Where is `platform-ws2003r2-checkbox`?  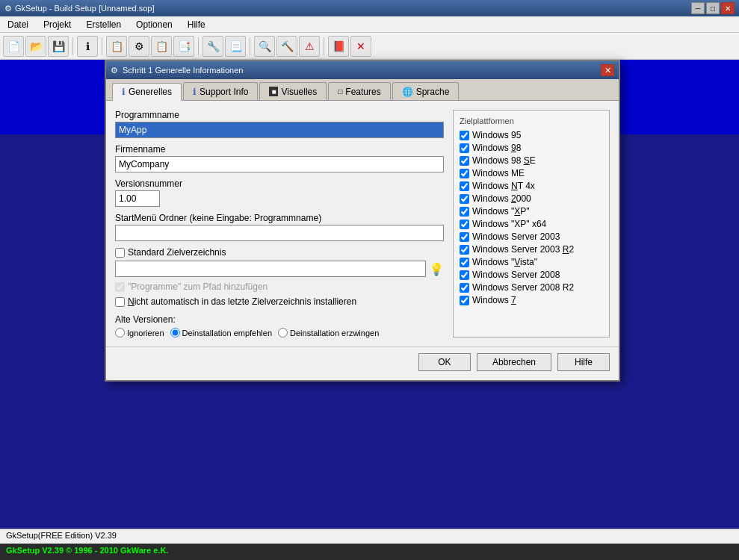
platform-ws2003r2-checkbox is located at coordinates (465, 249).